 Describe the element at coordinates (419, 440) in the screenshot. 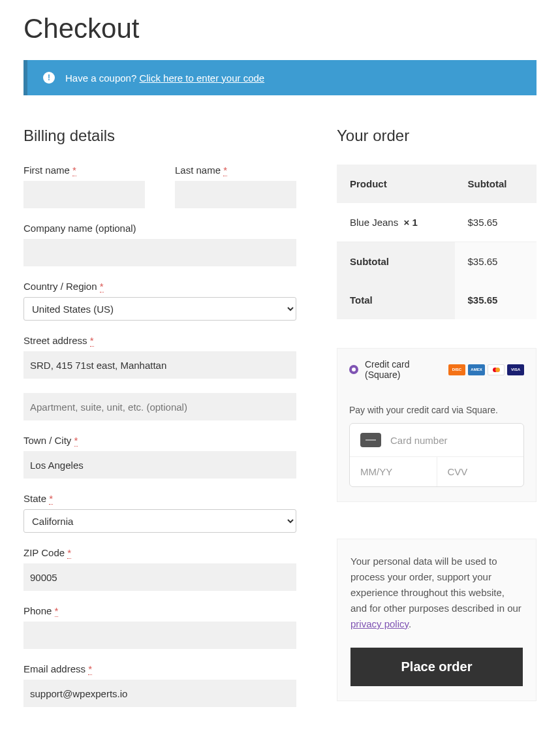

I see `card-number-placeholder: Card number` at that location.